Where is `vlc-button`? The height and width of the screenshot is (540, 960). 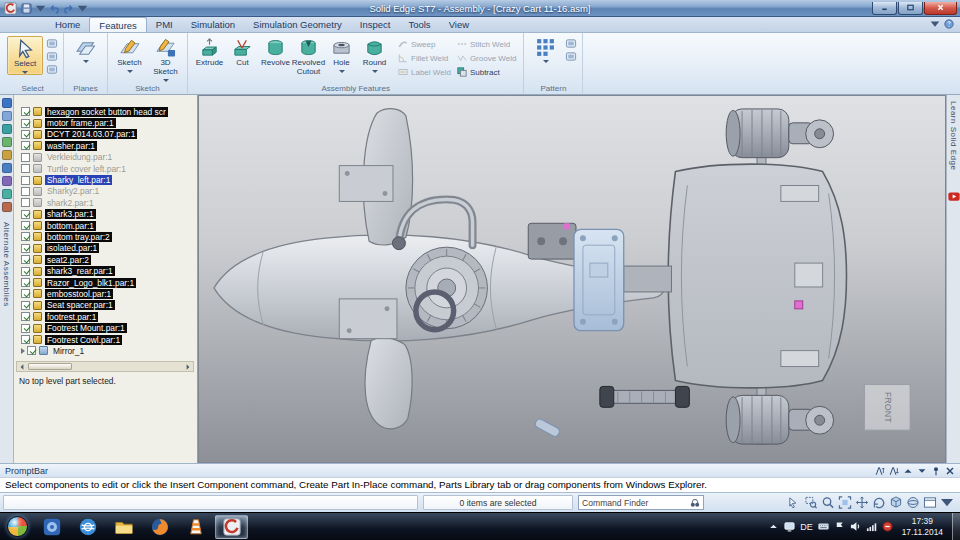
vlc-button is located at coordinates (196, 527).